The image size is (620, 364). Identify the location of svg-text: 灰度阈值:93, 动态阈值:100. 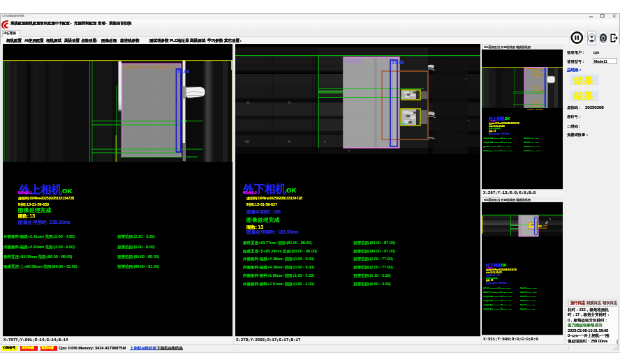
(149, 67).